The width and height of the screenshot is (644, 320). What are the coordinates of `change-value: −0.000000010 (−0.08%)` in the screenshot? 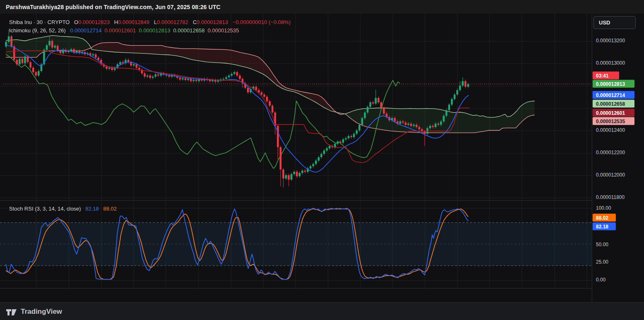 It's located at (261, 22).